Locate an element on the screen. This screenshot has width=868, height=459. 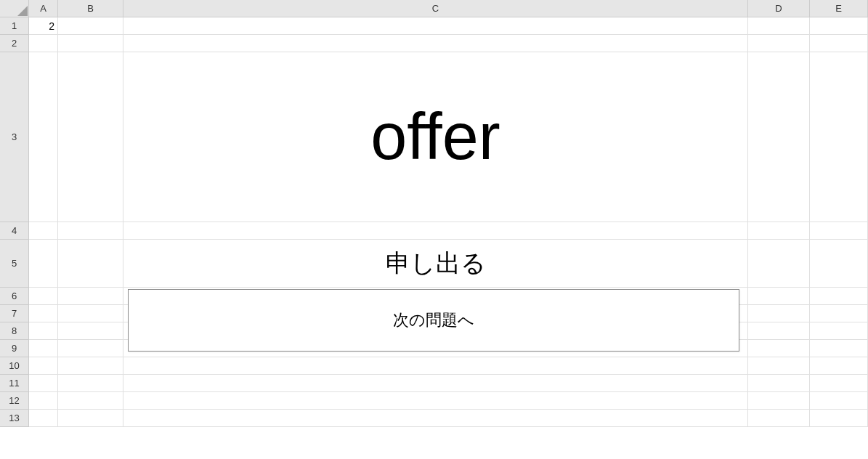
cell-B3 is located at coordinates (91, 137).